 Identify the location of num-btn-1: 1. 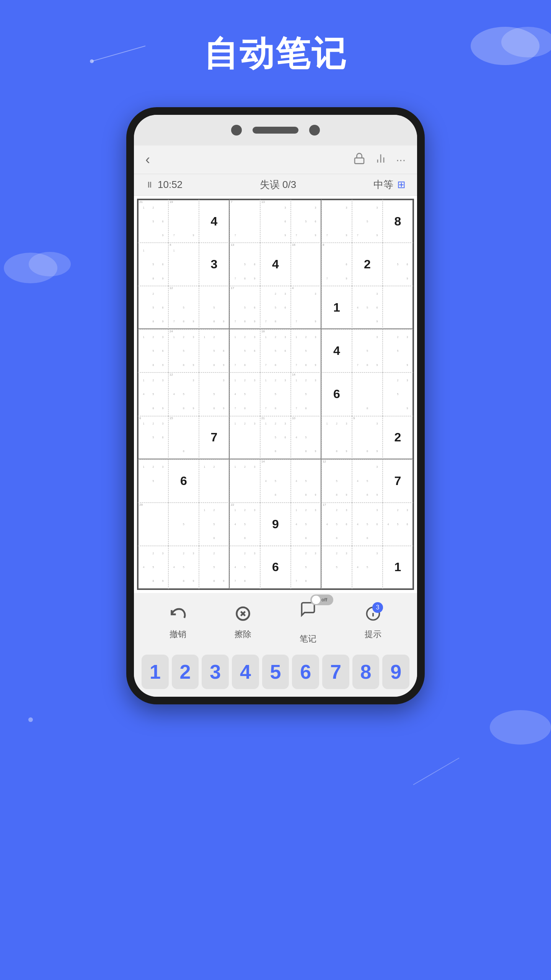
(155, 672).